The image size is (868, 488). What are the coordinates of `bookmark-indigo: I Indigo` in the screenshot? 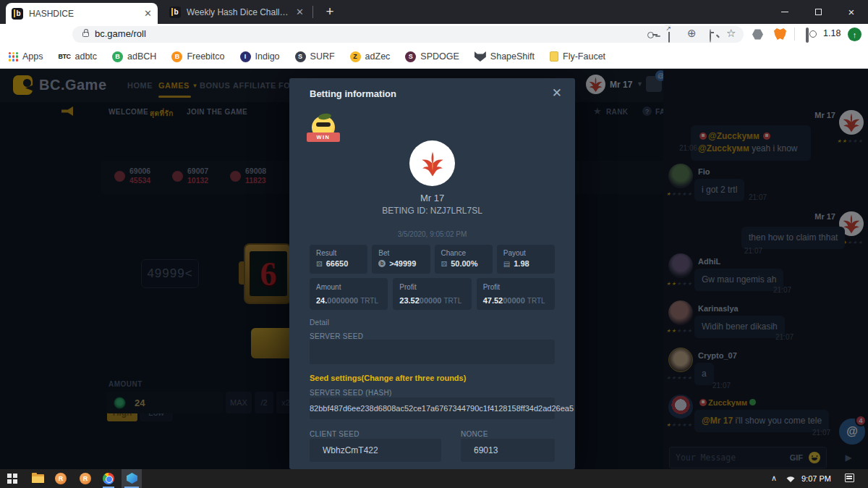 It's located at (260, 56).